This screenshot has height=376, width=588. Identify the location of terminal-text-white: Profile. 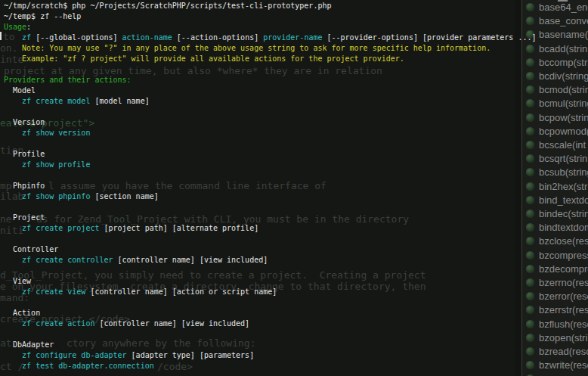
(24, 154).